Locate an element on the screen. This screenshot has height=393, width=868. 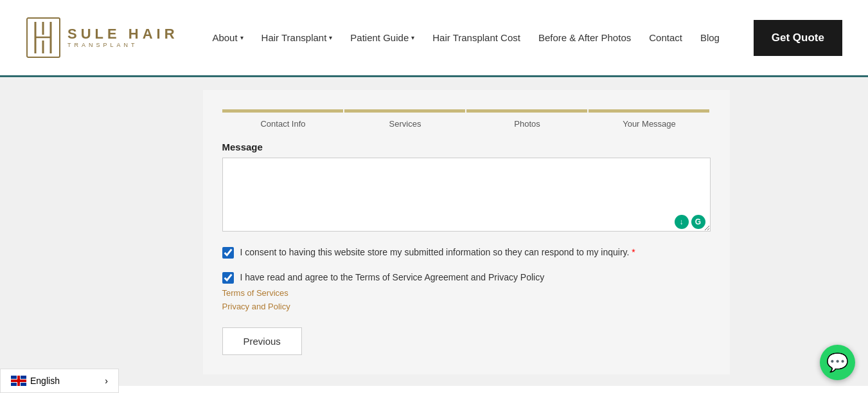
grammarly-icons: ↓ G is located at coordinates (690, 222).